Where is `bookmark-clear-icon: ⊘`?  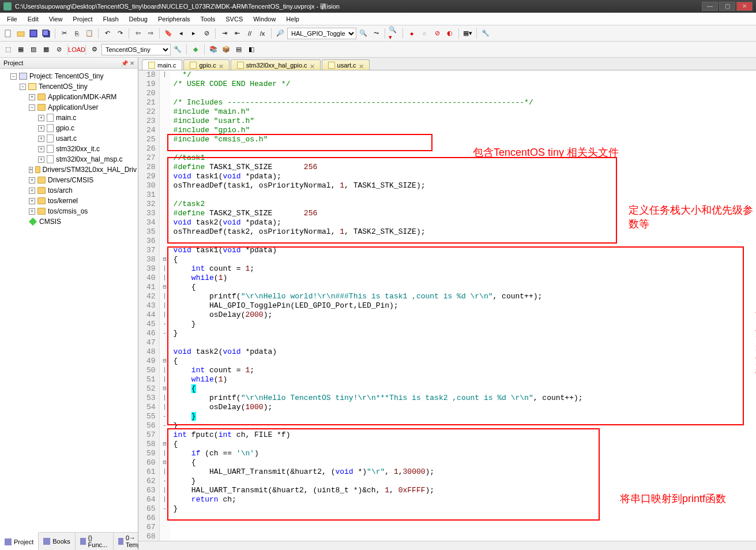
bookmark-clear-icon: ⊘ is located at coordinates (206, 33).